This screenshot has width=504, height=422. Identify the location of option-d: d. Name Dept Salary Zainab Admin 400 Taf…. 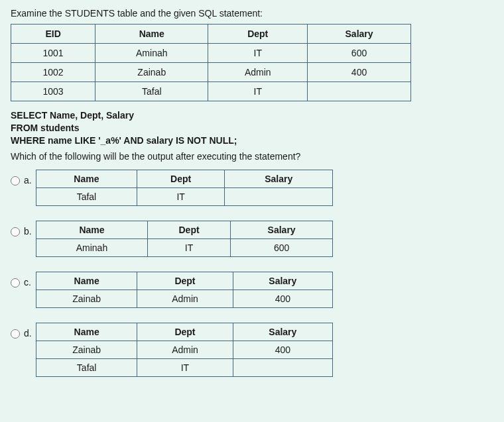
(252, 354).